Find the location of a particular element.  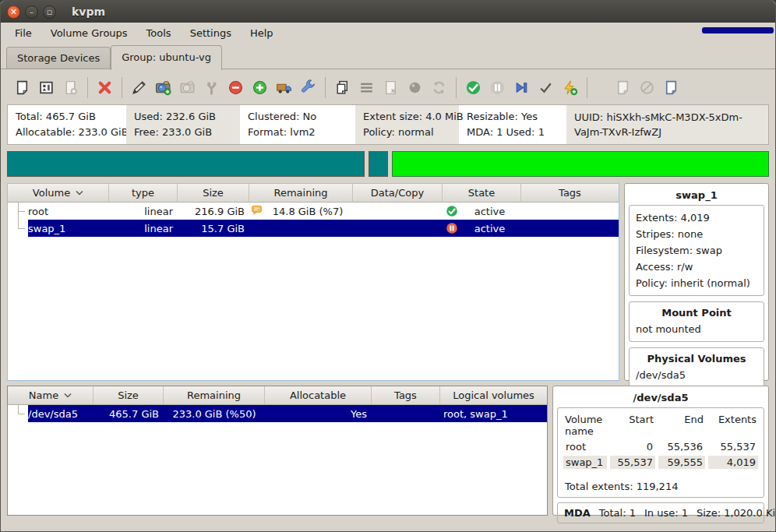

col-pv-remaining: Remaining is located at coordinates (214, 396).